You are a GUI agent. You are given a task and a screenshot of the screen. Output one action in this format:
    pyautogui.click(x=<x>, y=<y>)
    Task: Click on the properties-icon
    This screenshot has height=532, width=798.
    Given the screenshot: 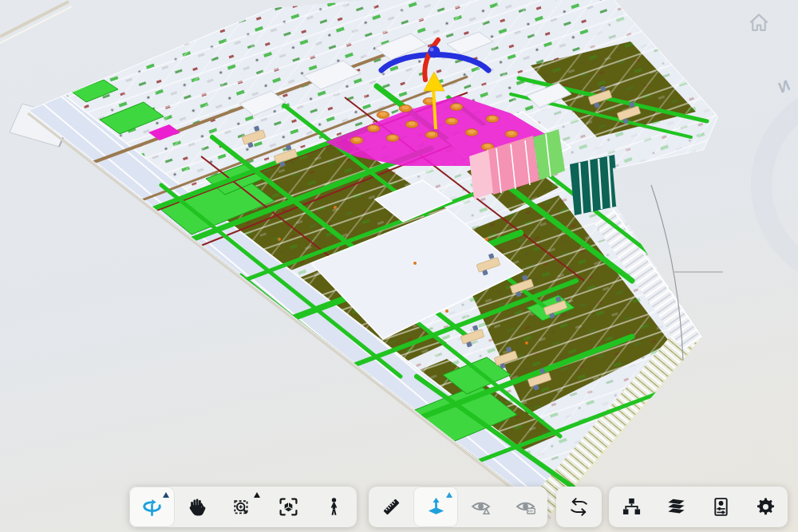 What is the action you would take?
    pyautogui.click(x=721, y=507)
    